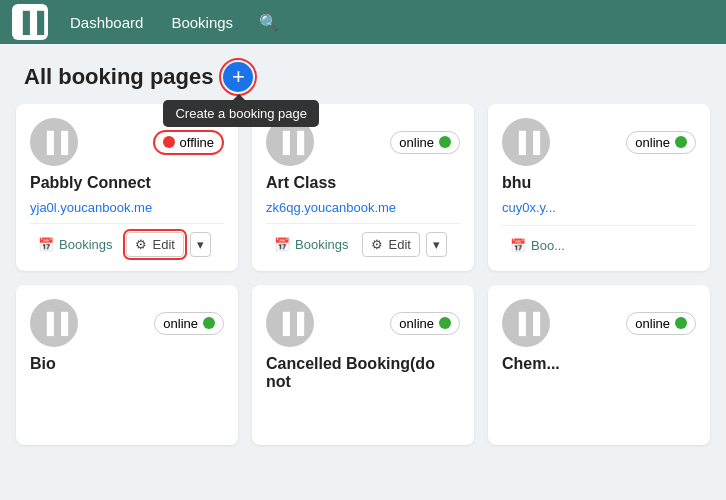 The image size is (726, 500). Describe the element at coordinates (290, 142) in the screenshot. I see `avatar-icon-2: ▐▐` at that location.